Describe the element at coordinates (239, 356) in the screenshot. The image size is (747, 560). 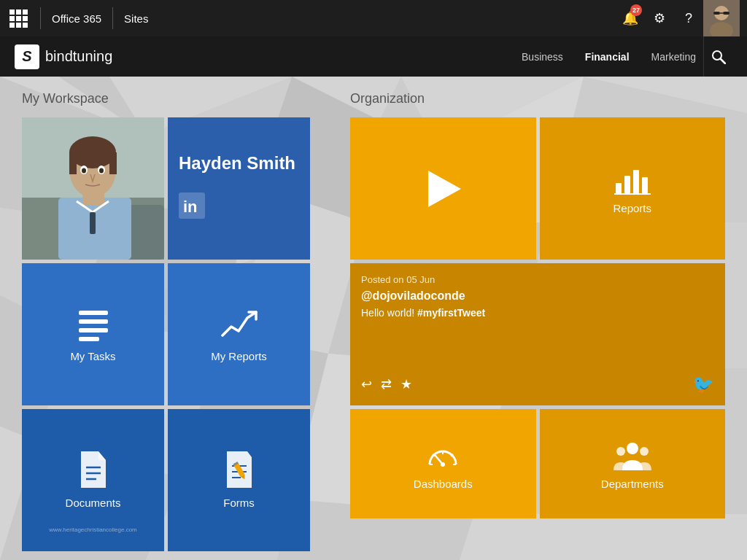
I see `my-reports-label: My Reports` at that location.